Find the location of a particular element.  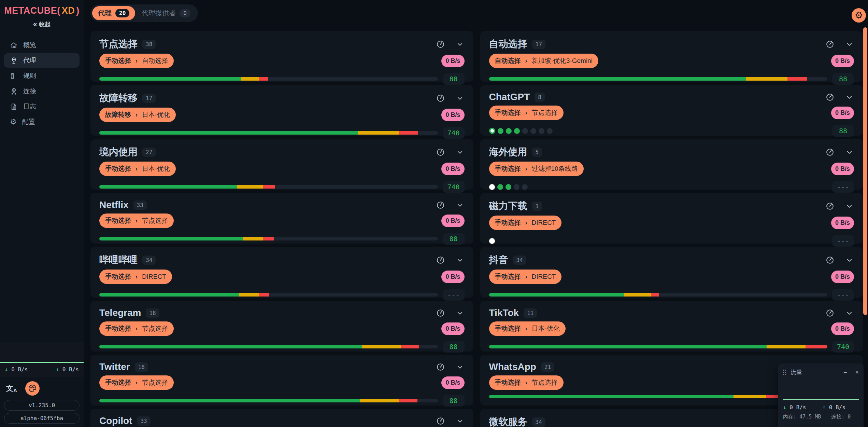

language-icon: 文A is located at coordinates (12, 388).